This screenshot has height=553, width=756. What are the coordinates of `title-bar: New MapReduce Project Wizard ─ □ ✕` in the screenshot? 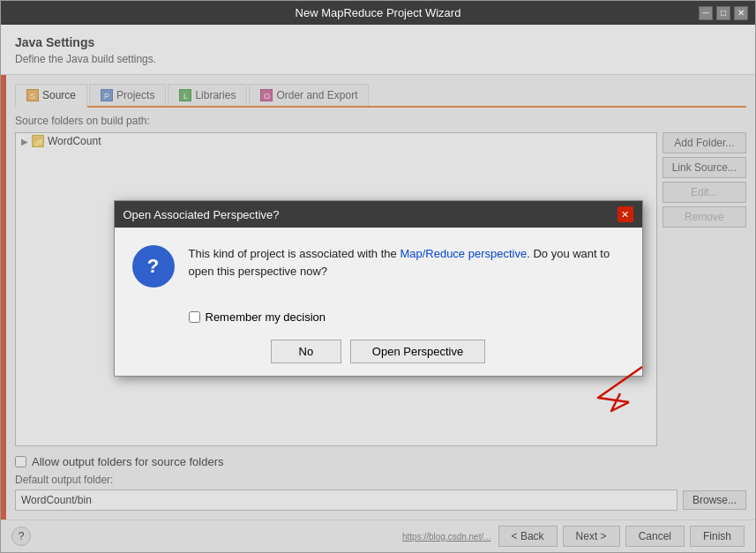 It's located at (378, 12).